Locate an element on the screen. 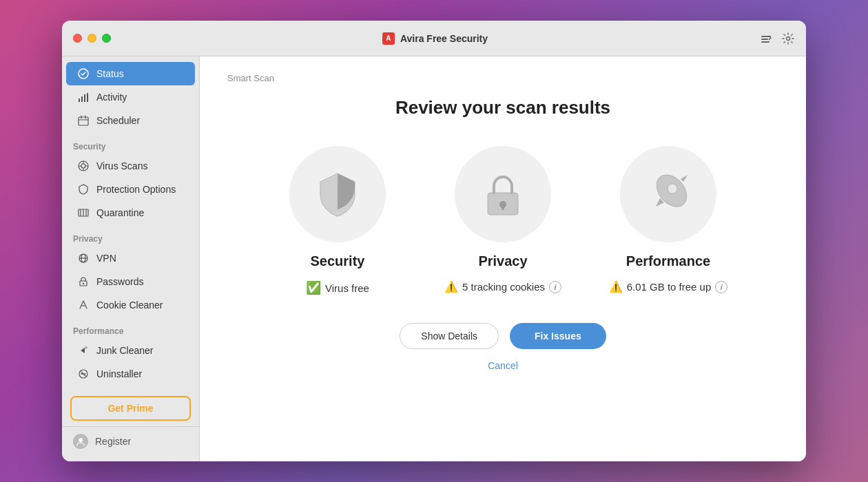 The image size is (868, 482). sidebar-item-cookie-cleaner: Cookie Cleaner is located at coordinates (131, 305).